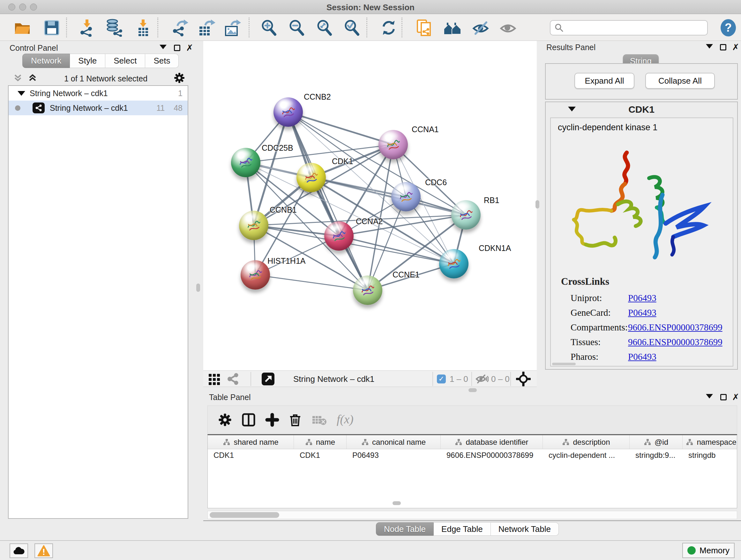 The width and height of the screenshot is (741, 560). Describe the element at coordinates (254, 225) in the screenshot. I see `network-node-CCNB1` at that location.